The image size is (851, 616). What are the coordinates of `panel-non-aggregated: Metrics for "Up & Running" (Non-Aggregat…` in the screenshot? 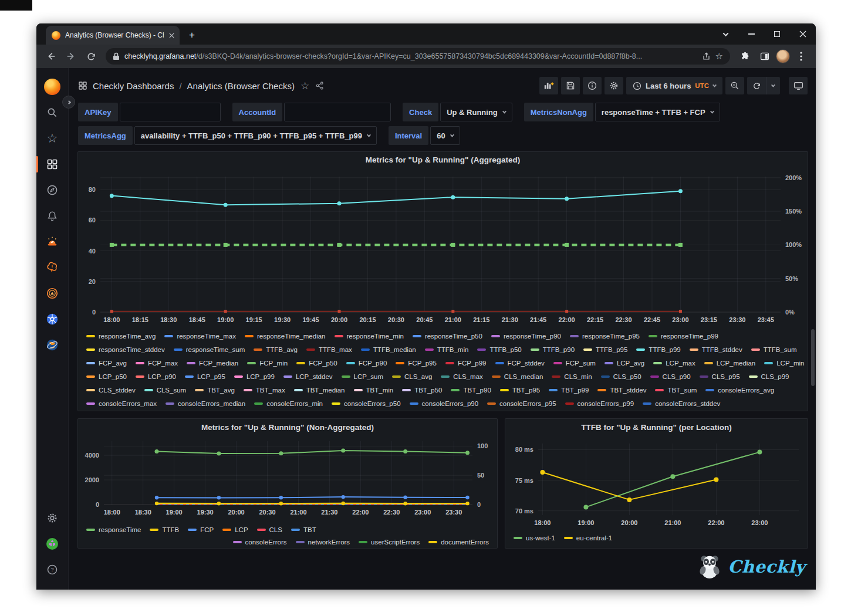 It's located at (288, 483).